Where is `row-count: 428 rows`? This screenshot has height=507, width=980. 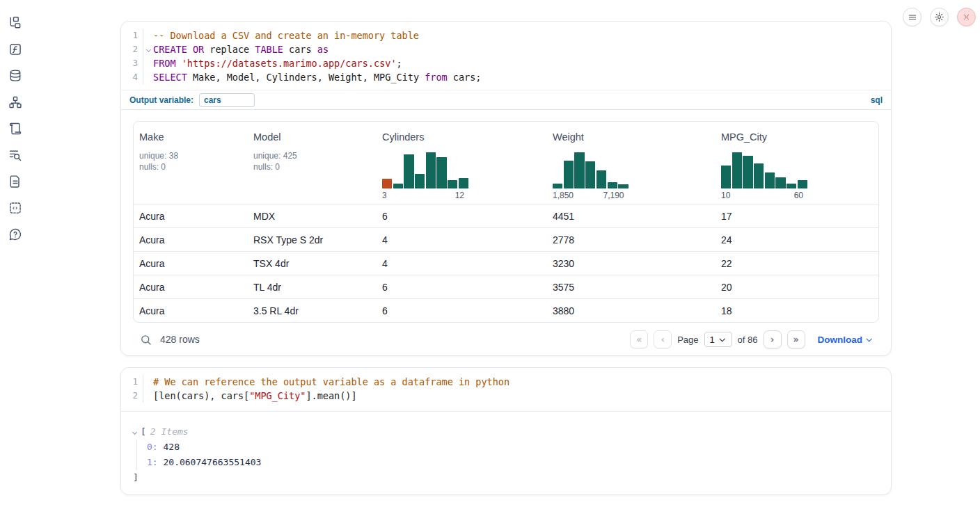
row-count: 428 rows is located at coordinates (180, 339).